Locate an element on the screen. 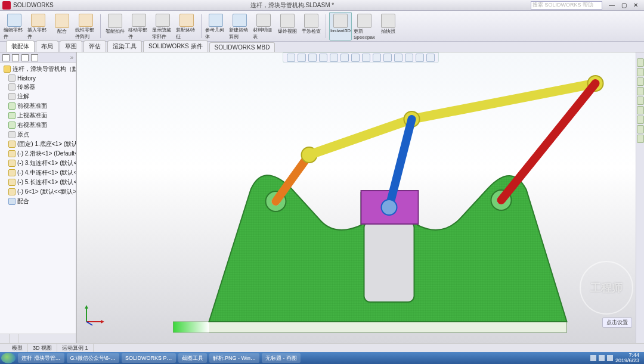  ribbon-tool: 干涉检查 is located at coordinates (311, 26).